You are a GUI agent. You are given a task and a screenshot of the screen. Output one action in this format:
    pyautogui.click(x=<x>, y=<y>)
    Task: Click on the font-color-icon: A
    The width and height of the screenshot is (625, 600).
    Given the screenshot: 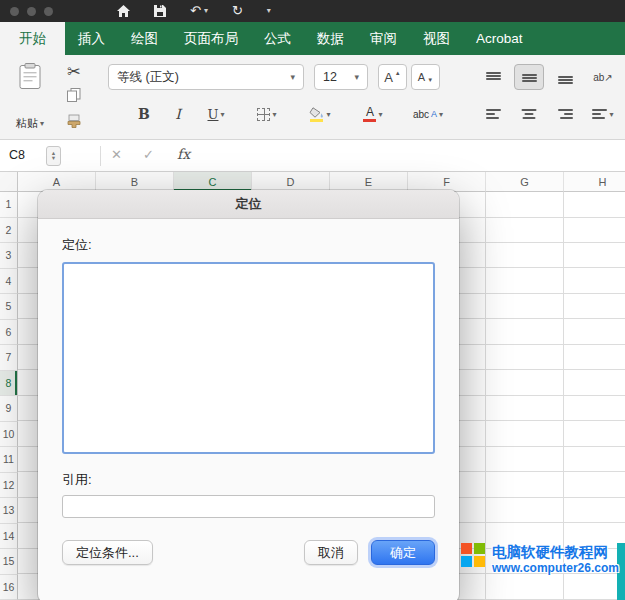 What is the action you would take?
    pyautogui.click(x=370, y=114)
    